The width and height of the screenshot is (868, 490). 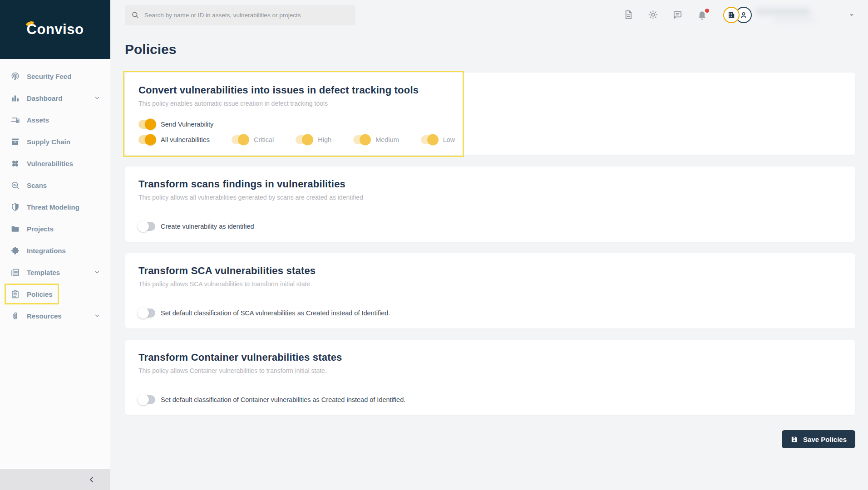 What do you see at coordinates (174, 140) in the screenshot?
I see `toggle-all-vulnerabilities: All vulnerabilities` at bounding box center [174, 140].